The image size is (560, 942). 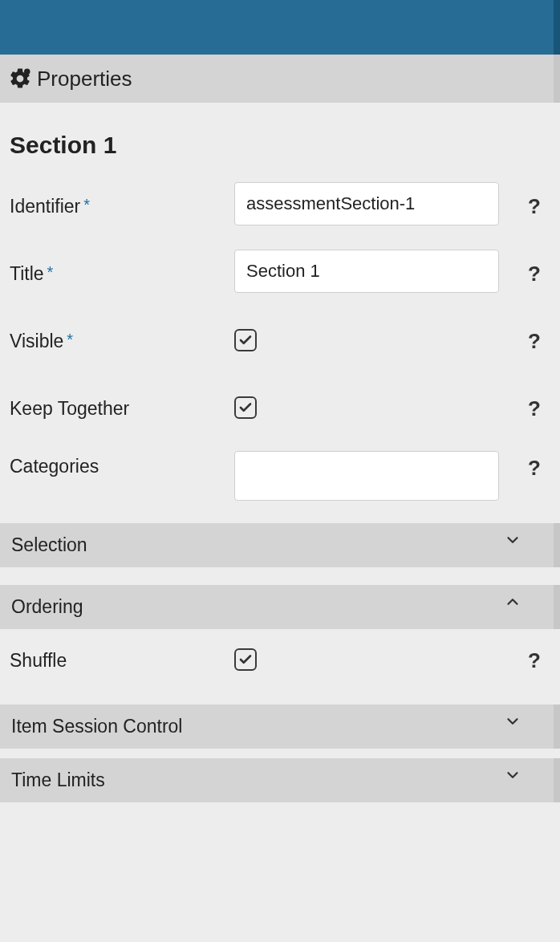 What do you see at coordinates (280, 476) in the screenshot?
I see `row-categories: Categories ?` at bounding box center [280, 476].